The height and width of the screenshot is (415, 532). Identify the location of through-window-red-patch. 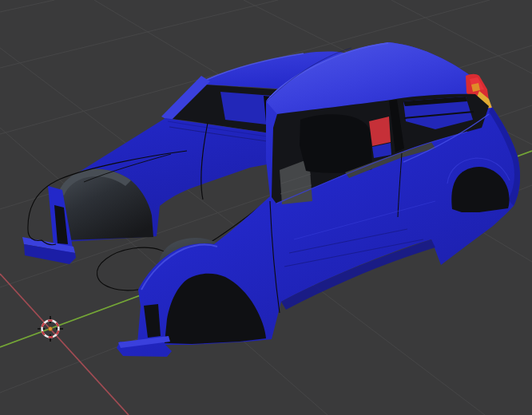
(380, 131).